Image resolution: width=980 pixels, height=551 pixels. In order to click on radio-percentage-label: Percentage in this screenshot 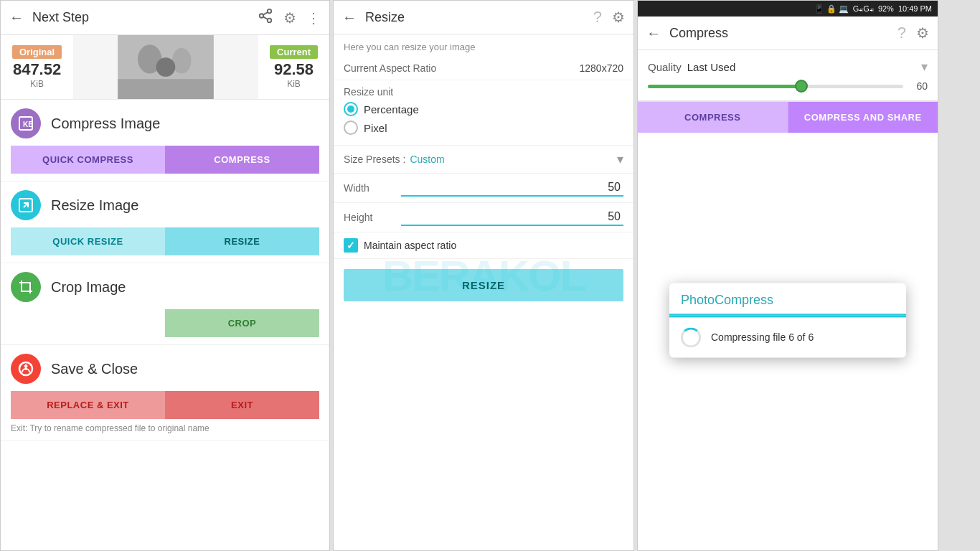, I will do `click(392, 109)`.